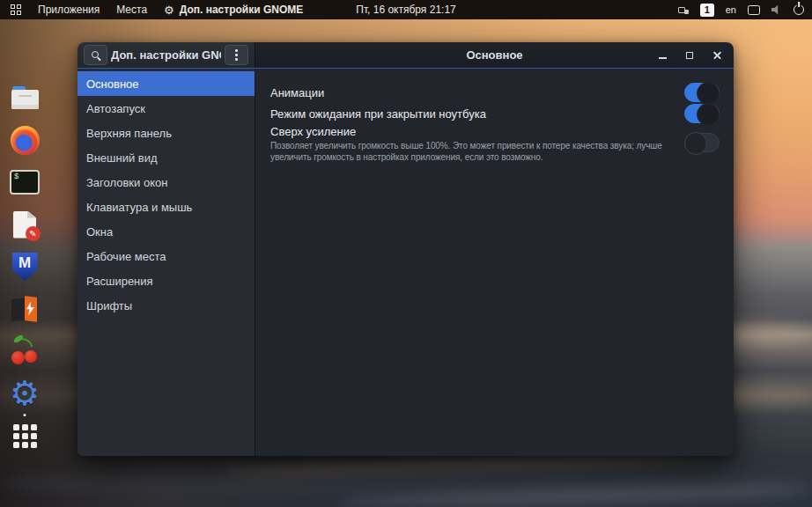  Describe the element at coordinates (25, 182) in the screenshot. I see `terminal-icon: $` at that location.